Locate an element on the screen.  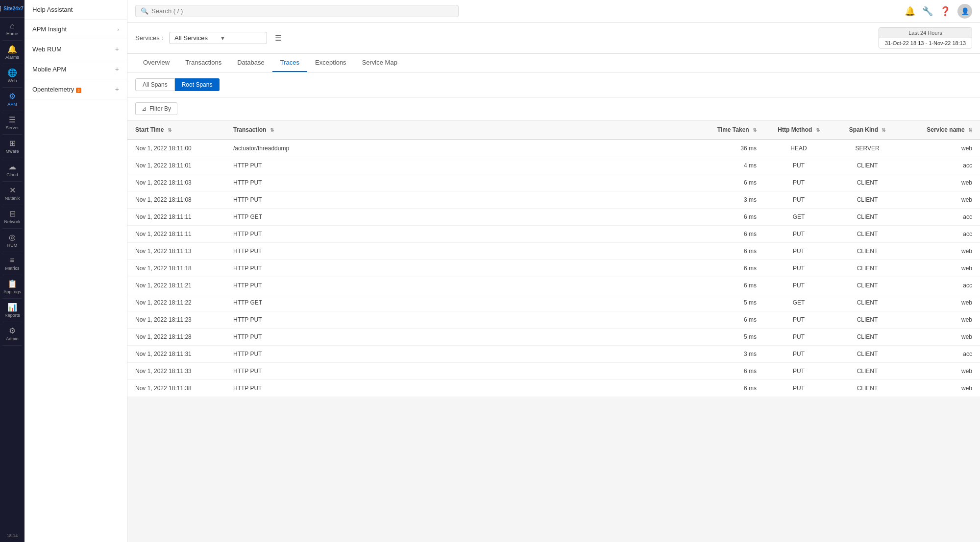
col-service-name: Service name ⇅ is located at coordinates (941, 130).